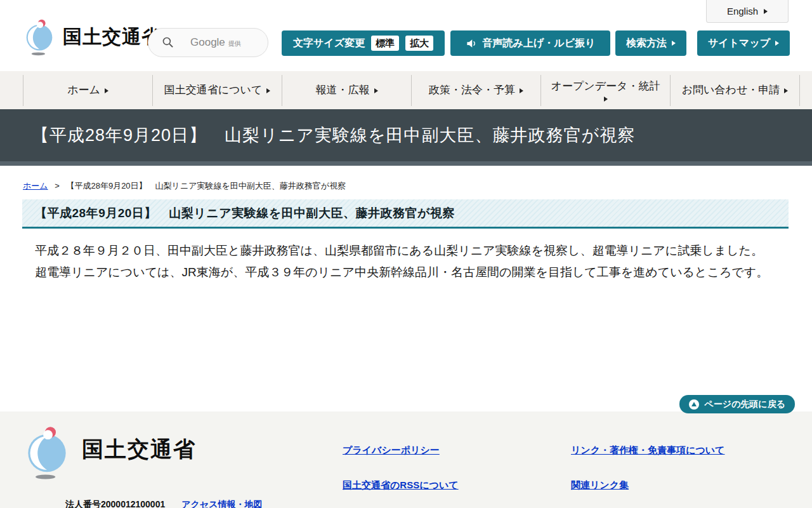 The height and width of the screenshot is (508, 812). I want to click on footer-link-privacy-policy: プライバシーポリシー, so click(391, 451).